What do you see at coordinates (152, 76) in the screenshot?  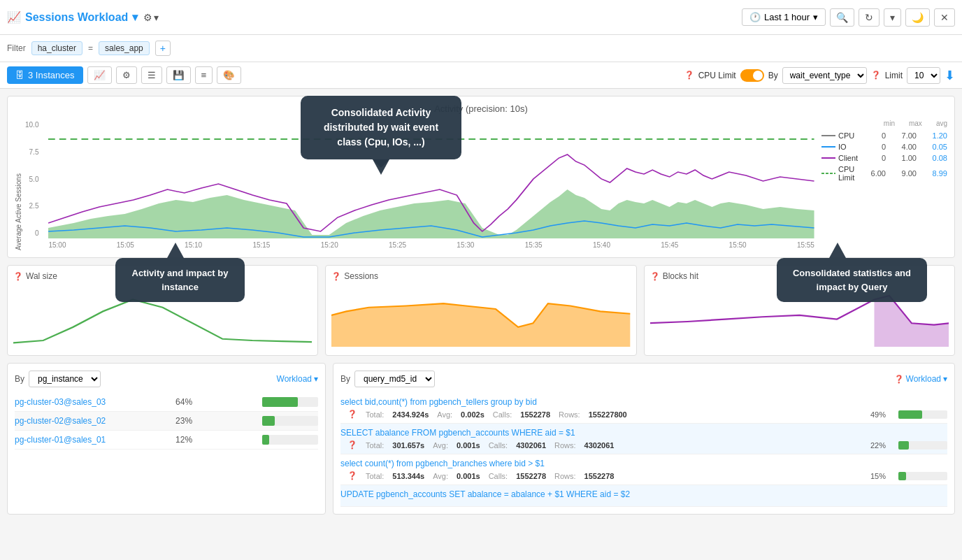 I see `table-button: ☰` at bounding box center [152, 76].